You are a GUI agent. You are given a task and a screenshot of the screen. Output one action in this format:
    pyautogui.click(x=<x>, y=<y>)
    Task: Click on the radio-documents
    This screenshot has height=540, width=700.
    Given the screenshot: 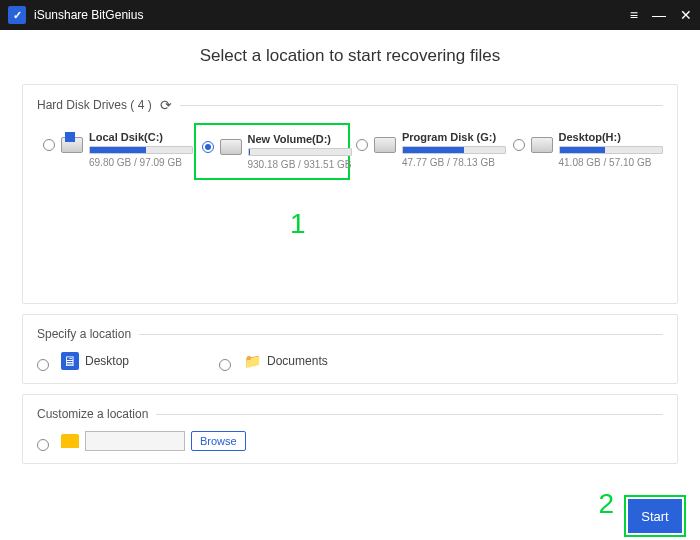 What is the action you would take?
    pyautogui.click(x=225, y=365)
    